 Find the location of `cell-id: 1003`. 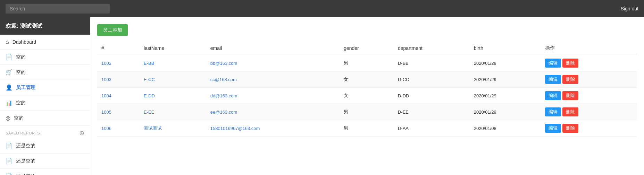

cell-id: 1003 is located at coordinates (118, 80).